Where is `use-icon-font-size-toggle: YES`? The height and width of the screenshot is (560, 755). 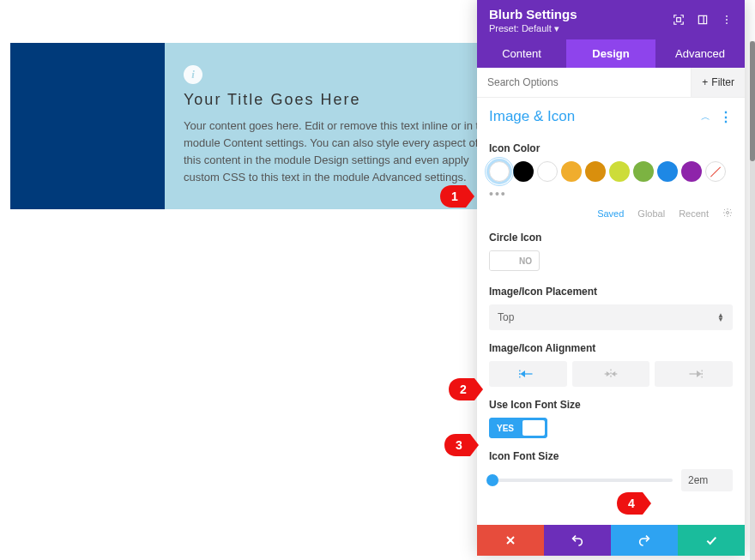
use-icon-font-size-toggle: YES is located at coordinates (518, 428).